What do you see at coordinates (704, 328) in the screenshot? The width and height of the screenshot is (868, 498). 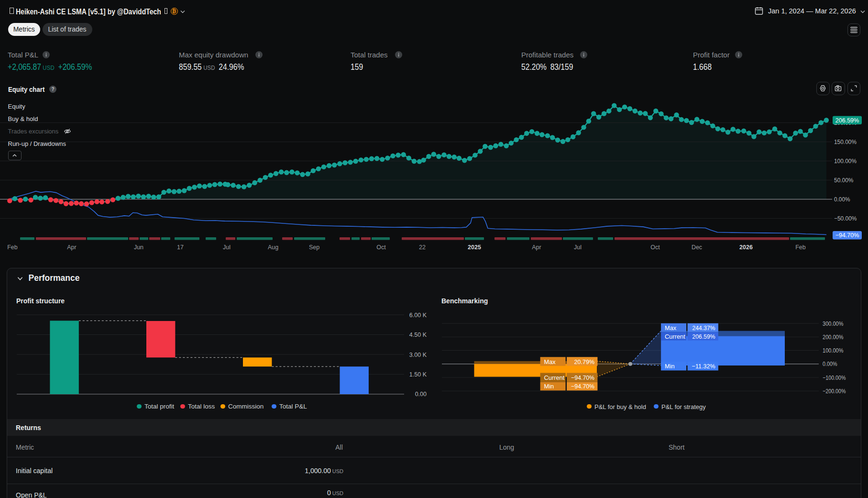 I see `svg-text: 244.37%` at bounding box center [704, 328].